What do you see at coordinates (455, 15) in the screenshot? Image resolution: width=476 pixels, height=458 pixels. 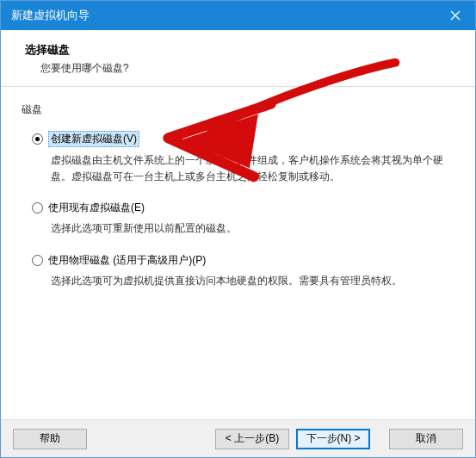 I see `close-button` at bounding box center [455, 15].